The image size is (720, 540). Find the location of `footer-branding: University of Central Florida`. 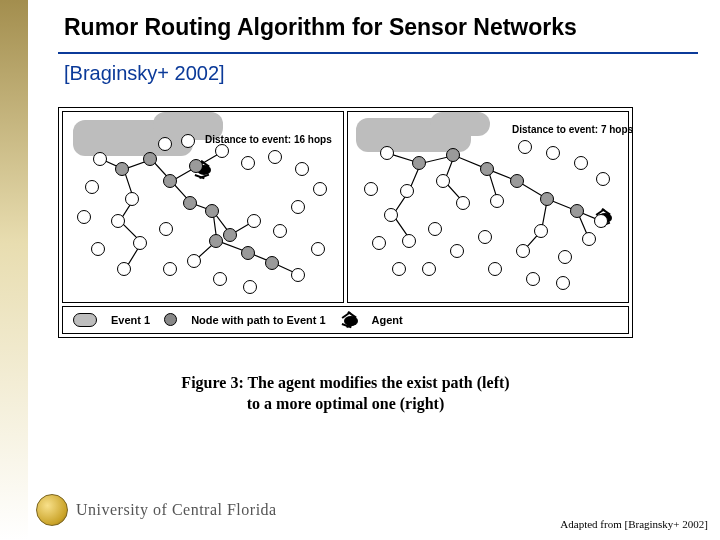

footer-branding: University of Central Florida is located at coordinates (156, 510).